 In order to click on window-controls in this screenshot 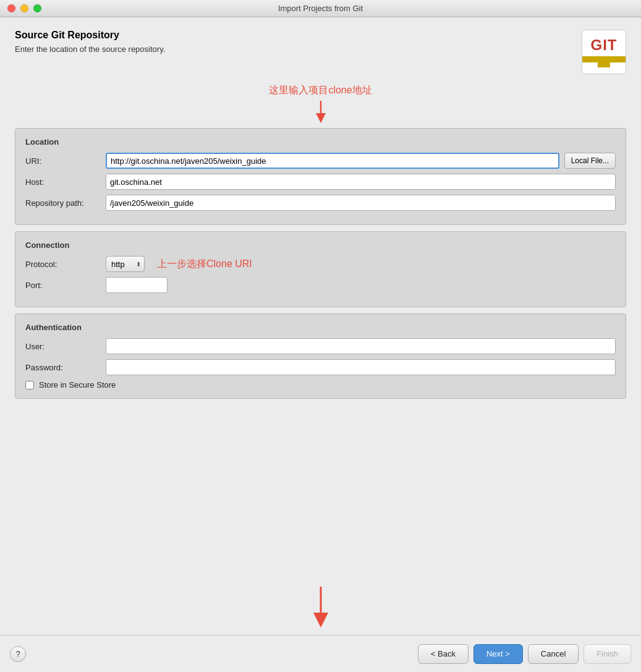, I will do `click(25, 9)`.